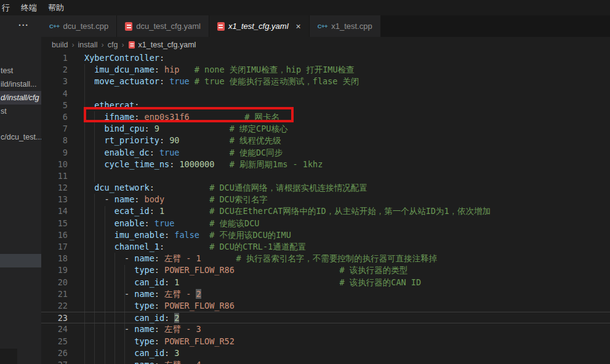 Image resolution: width=610 pixels, height=364 pixels. What do you see at coordinates (54, 165) in the screenshot?
I see `line-number: 10` at bounding box center [54, 165].